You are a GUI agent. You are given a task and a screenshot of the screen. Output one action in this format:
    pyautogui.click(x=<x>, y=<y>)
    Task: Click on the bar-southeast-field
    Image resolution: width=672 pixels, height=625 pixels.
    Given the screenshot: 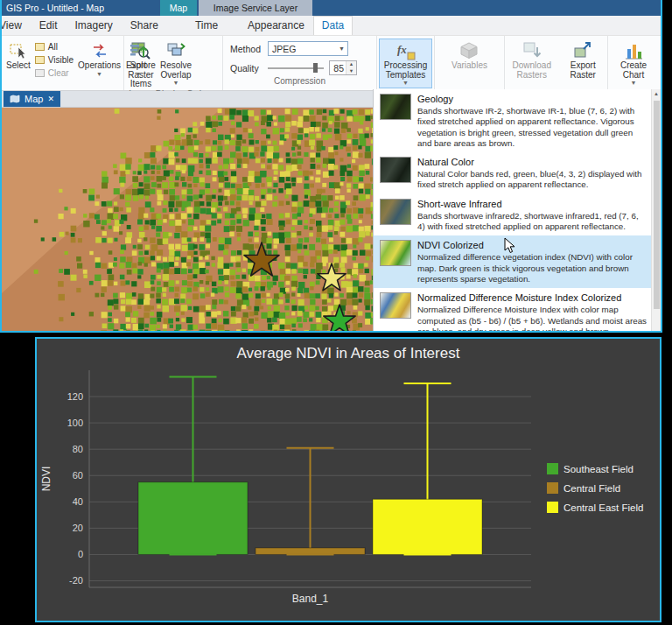 What is the action you would take?
    pyautogui.click(x=192, y=518)
    